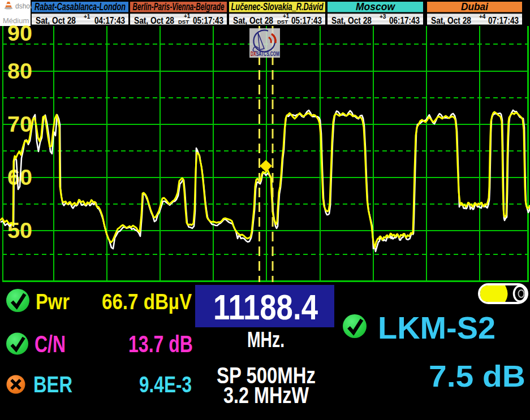  I want to click on svg-text: 07:17:43, so click(503, 20).